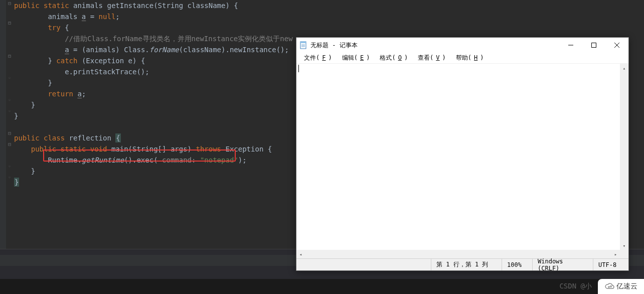 The height and width of the screenshot is (294, 644). What do you see at coordinates (18, 99) in the screenshot?
I see `code-area: public static animals getInstance(String…` at bounding box center [18, 99].